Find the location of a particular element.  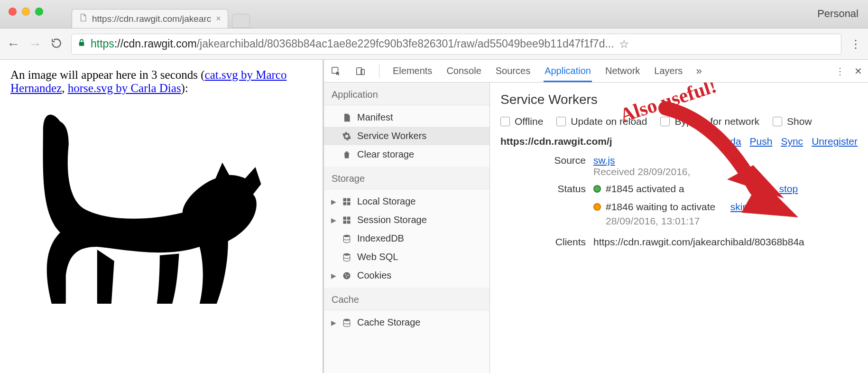

label: Manifest is located at coordinates (375, 118).